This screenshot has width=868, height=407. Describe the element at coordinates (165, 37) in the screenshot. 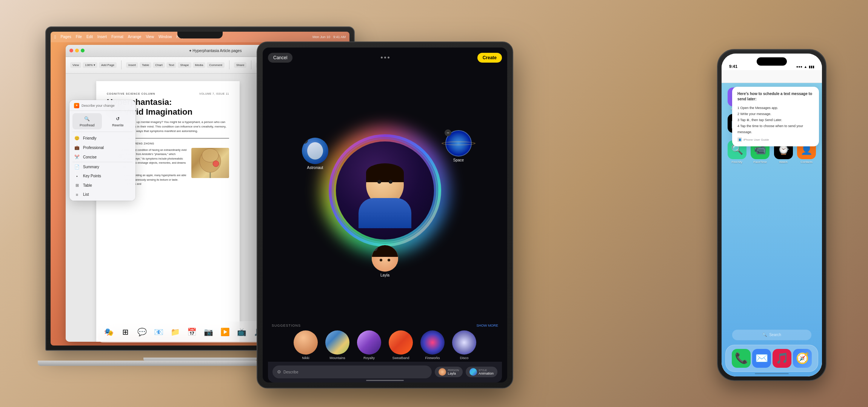

I see `menu-window: Window` at that location.